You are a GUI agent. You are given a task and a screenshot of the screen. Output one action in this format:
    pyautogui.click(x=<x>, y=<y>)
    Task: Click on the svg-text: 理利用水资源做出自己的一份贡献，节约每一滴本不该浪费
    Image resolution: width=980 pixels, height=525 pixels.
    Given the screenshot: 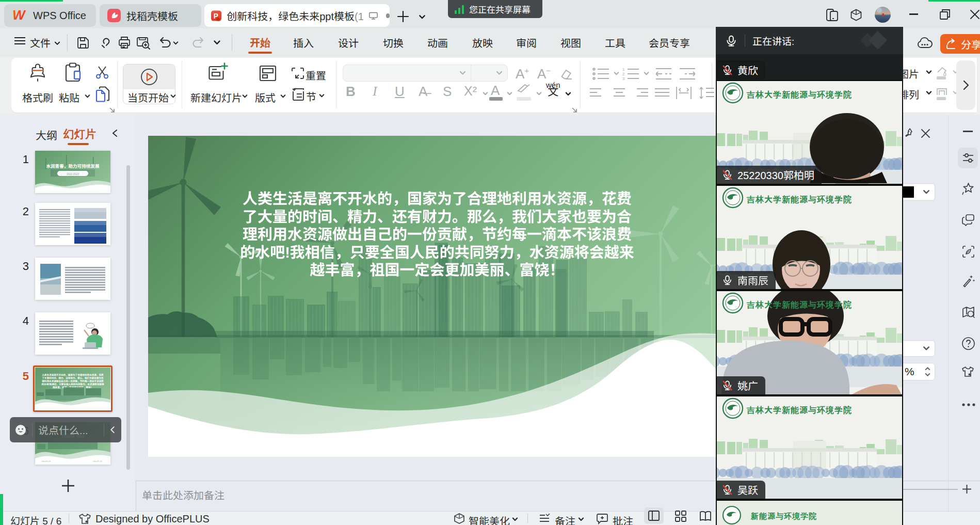 What is the action you would take?
    pyautogui.click(x=73, y=381)
    